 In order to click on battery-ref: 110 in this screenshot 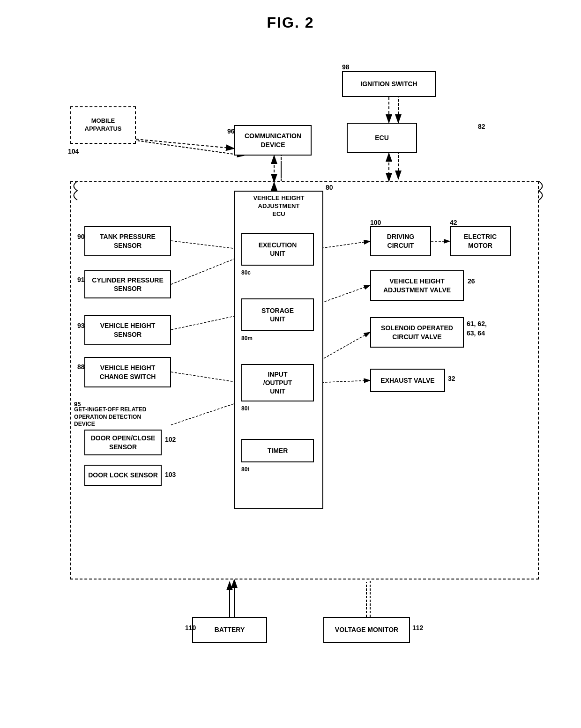, I will do `click(190, 628)`.